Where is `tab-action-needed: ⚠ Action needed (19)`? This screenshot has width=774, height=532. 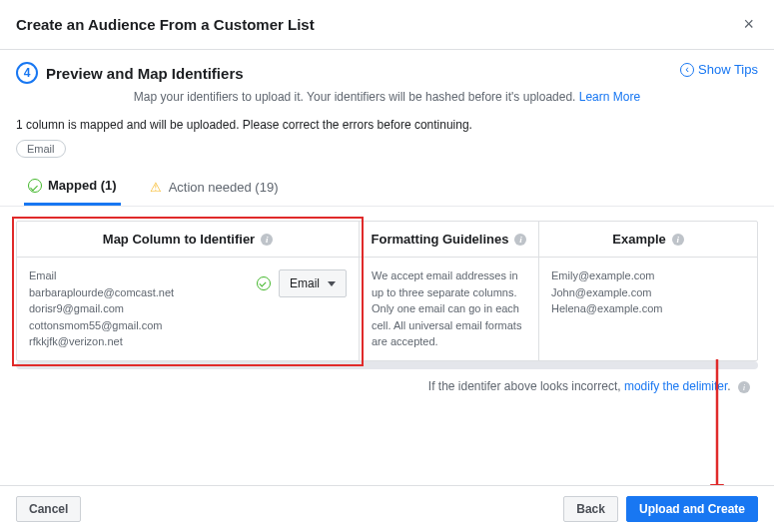 tab-action-needed: ⚠ Action needed (19) is located at coordinates (214, 187).